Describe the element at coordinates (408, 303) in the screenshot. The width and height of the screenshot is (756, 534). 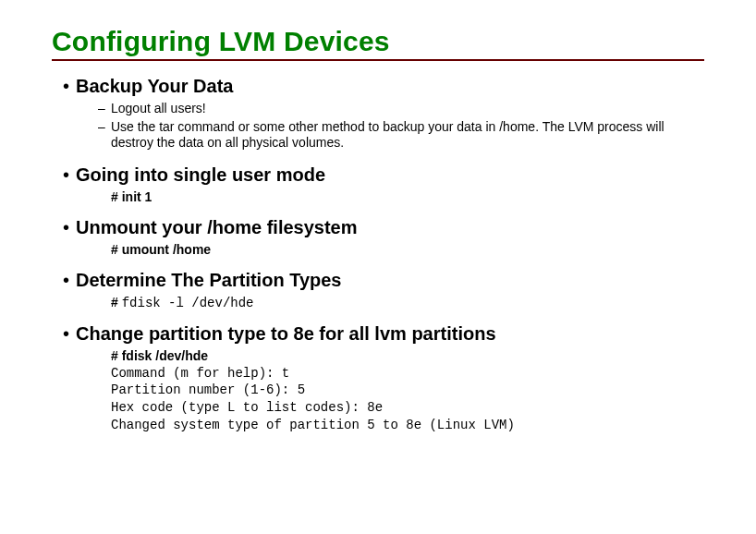
I see `cmd-fdisk-list: # fdisk -l /dev/hde` at that location.